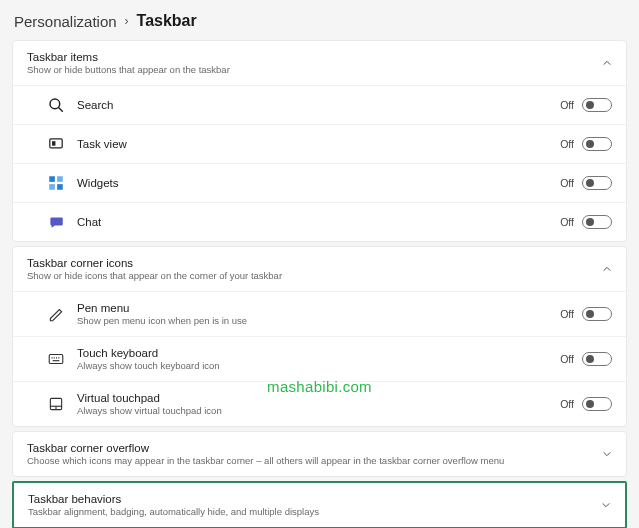 Image resolution: width=639 pixels, height=528 pixels. I want to click on widgets-icon, so click(56, 183).